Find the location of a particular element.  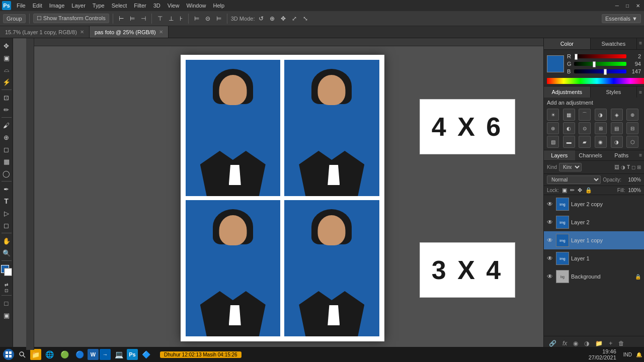

g-slider is located at coordinates (600, 64).